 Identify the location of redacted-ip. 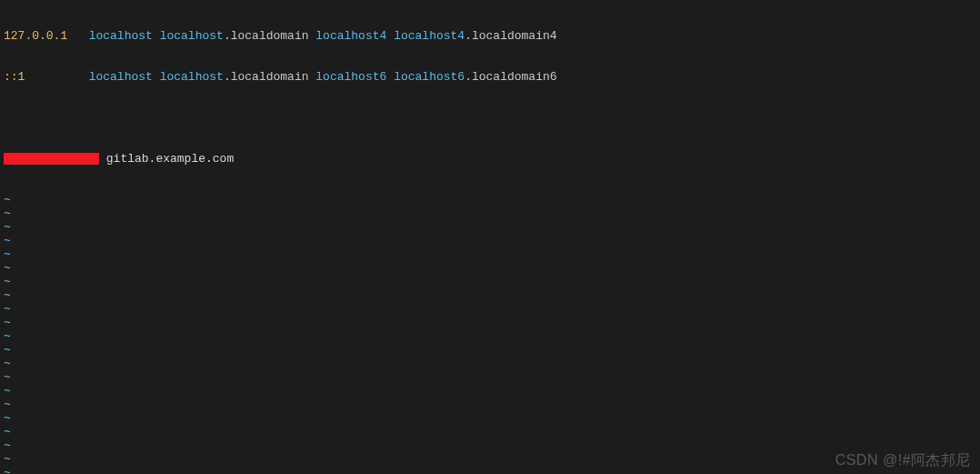
(51, 158).